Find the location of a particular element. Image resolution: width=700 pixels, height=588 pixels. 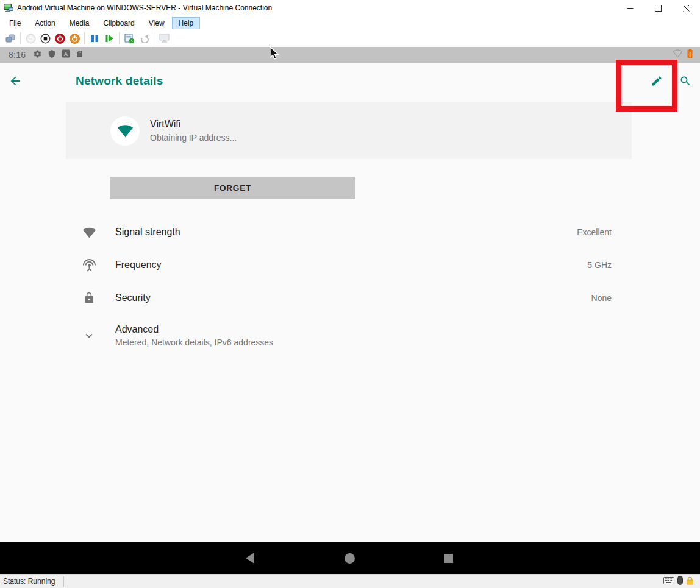

clock-text: 8:16 is located at coordinates (17, 55).